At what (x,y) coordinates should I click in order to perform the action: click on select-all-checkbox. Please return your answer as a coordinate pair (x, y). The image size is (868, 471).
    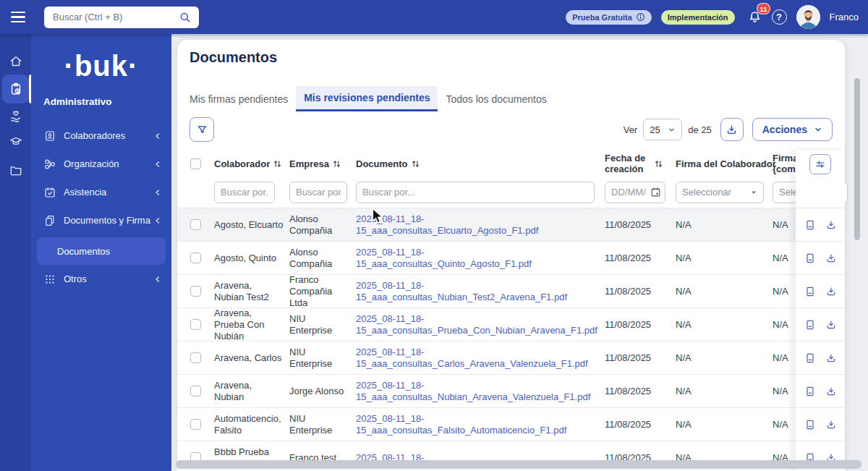
    Looking at the image, I should click on (195, 164).